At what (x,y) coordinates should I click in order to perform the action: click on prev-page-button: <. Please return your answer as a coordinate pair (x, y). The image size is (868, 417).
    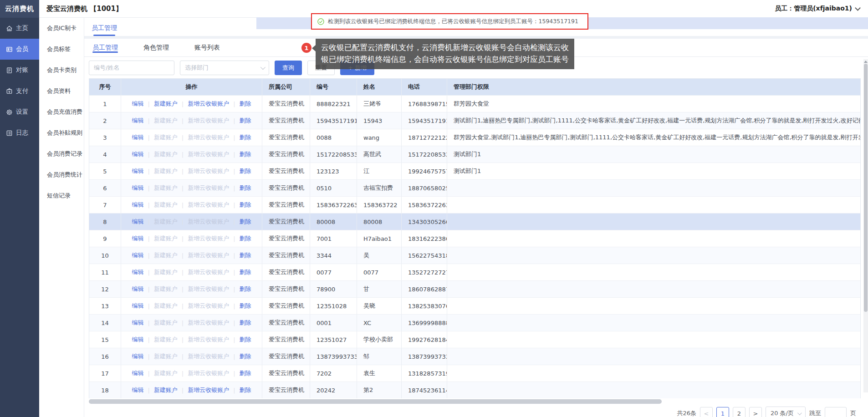
    Looking at the image, I should click on (706, 412).